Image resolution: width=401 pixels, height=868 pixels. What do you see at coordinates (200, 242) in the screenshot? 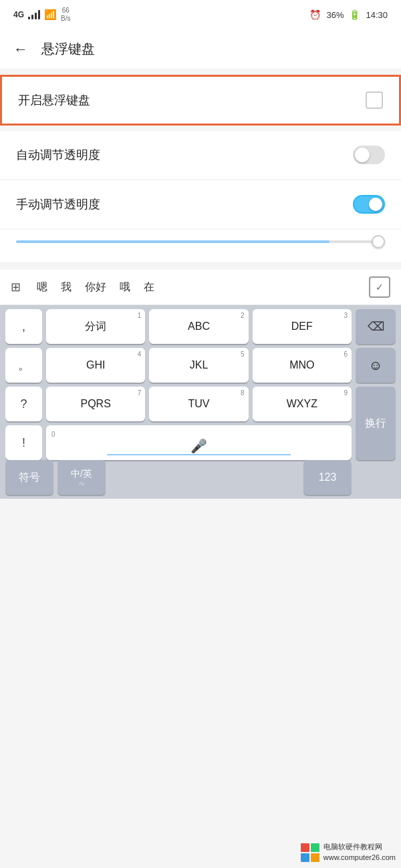
I see `slider-track` at bounding box center [200, 242].